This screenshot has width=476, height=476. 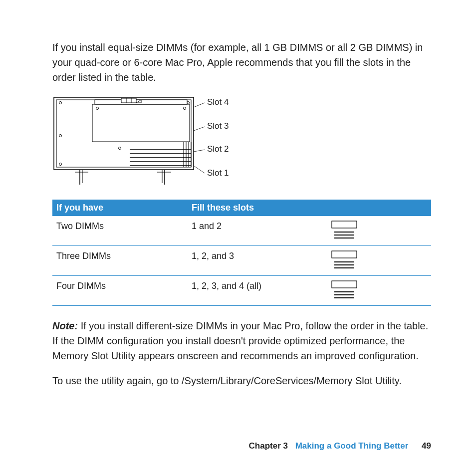 I want to click on table-row: Three DIMMs 1, 2, and 3, so click(x=241, y=261).